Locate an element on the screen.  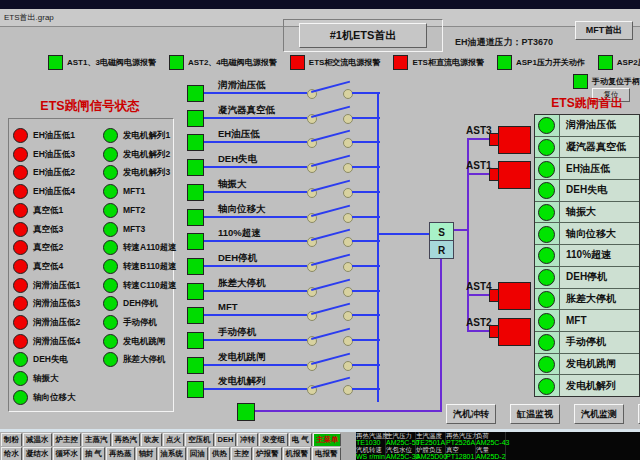
taskbar-button: 油系统 is located at coordinates (172, 454).